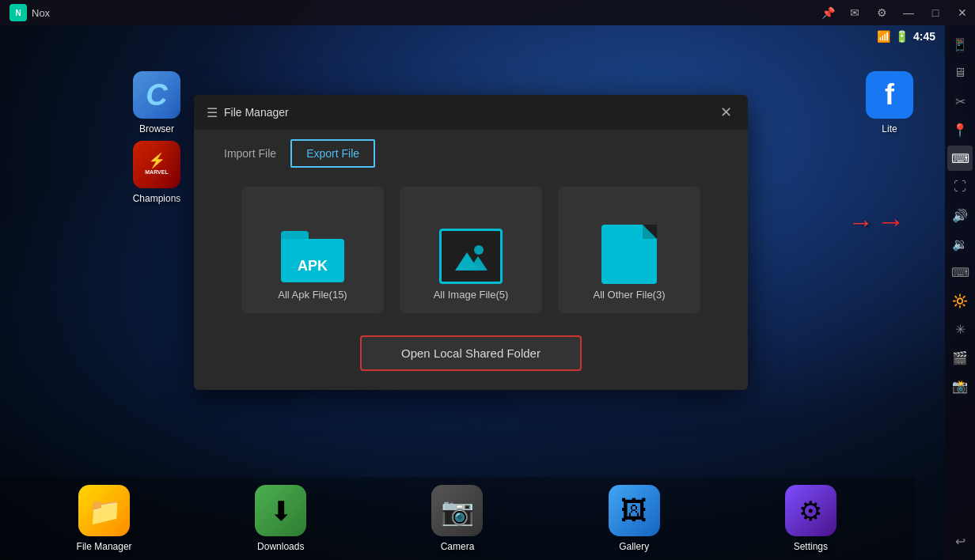 The width and height of the screenshot is (975, 560). I want to click on image-file-icon, so click(471, 256).